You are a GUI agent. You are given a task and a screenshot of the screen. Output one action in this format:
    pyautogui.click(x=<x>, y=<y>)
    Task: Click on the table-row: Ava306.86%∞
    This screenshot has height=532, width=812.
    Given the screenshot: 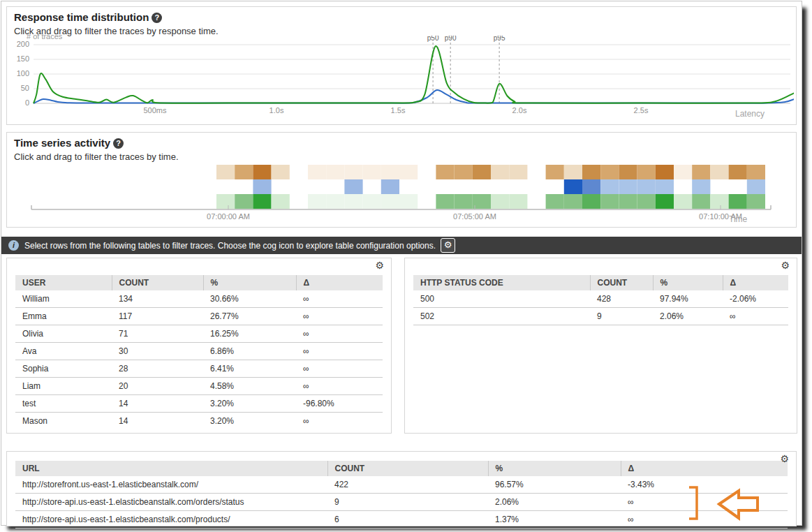 What is the action you would take?
    pyautogui.click(x=199, y=352)
    